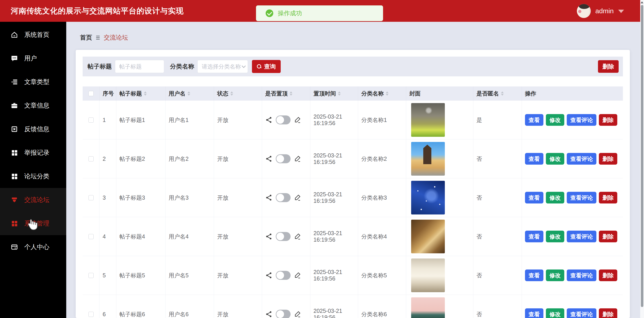  What do you see at coordinates (104, 159) in the screenshot?
I see `row-index: 2` at bounding box center [104, 159].